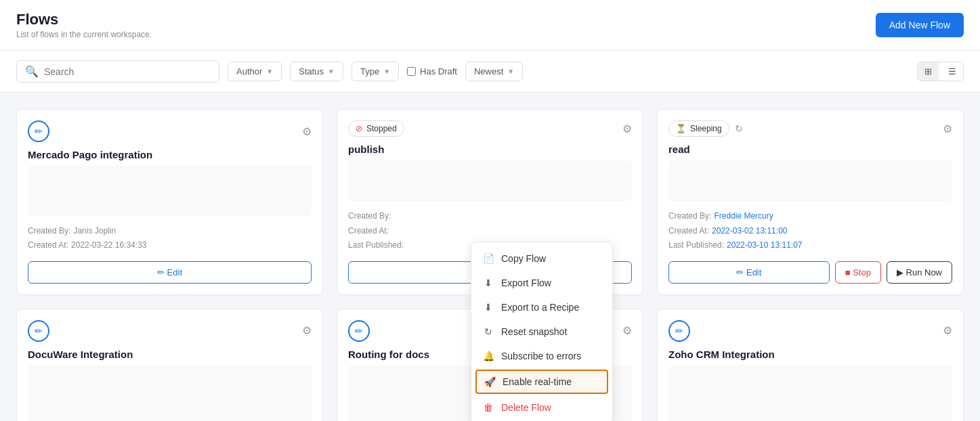 This screenshot has height=421, width=980. What do you see at coordinates (952, 72) in the screenshot?
I see `list-icon: ☰` at bounding box center [952, 72].